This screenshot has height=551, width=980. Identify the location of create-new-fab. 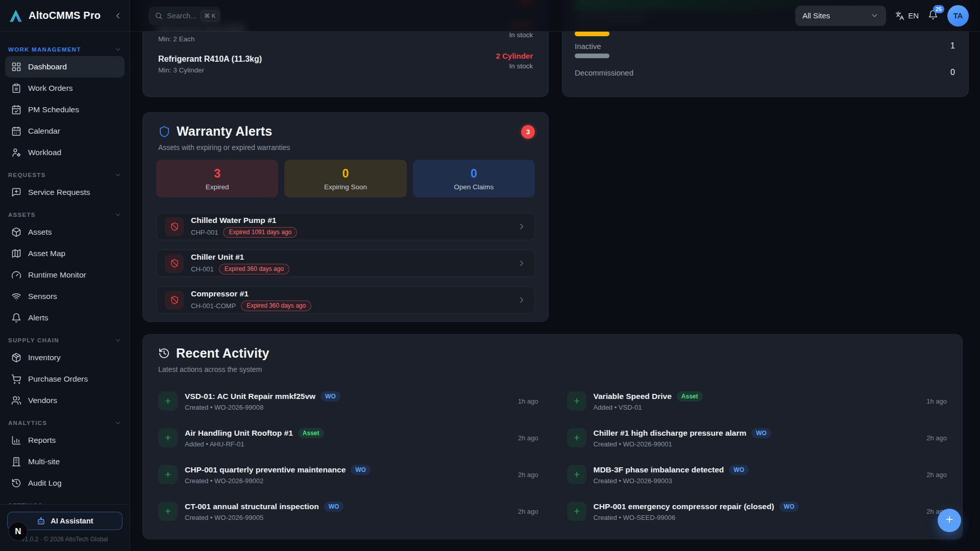
(949, 520).